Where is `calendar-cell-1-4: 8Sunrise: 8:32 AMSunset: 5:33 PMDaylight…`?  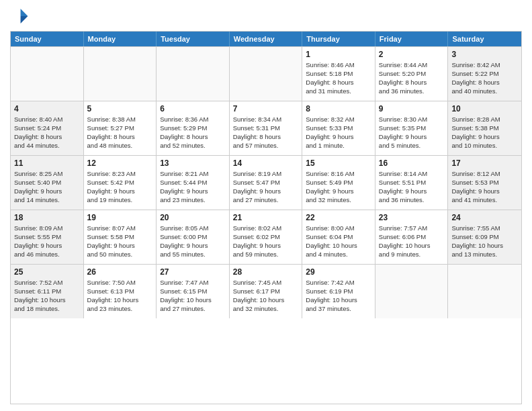
calendar-cell-1-4: 8Sunrise: 8:32 AMSunset: 5:33 PMDaylight… is located at coordinates (339, 128).